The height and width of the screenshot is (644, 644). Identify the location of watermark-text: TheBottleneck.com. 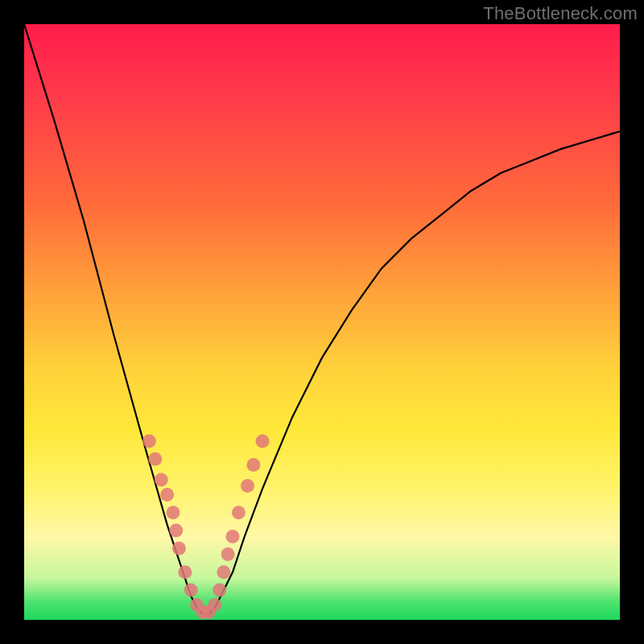
(560, 14).